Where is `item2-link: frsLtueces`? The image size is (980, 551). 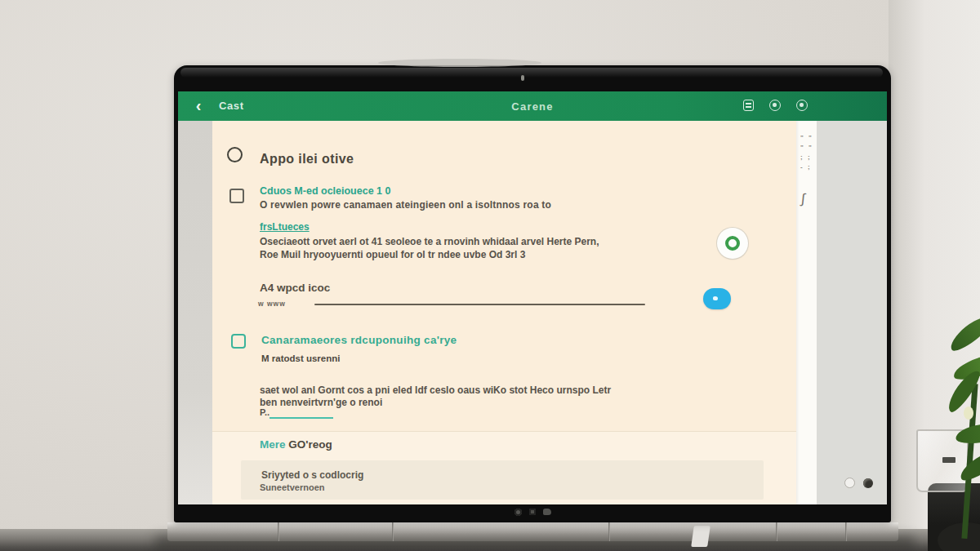
item2-link: frsLtueces is located at coordinates (284, 227).